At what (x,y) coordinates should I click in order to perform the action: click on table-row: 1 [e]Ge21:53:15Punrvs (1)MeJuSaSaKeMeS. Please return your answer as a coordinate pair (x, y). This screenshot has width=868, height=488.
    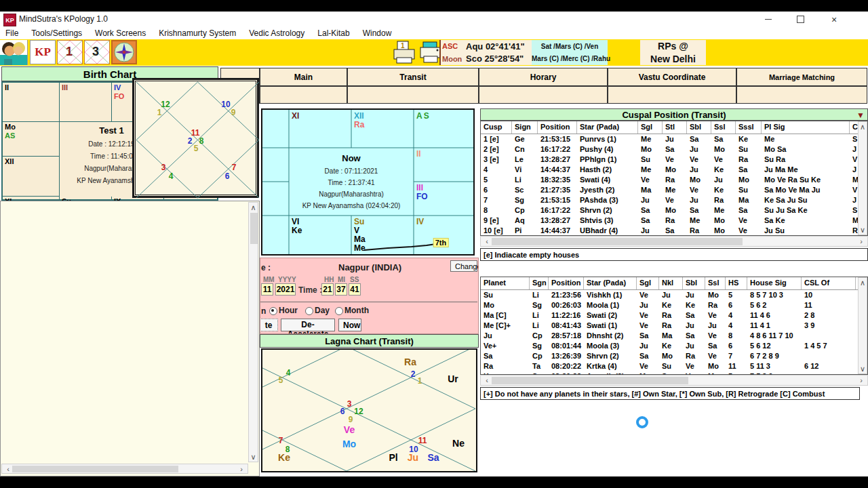
    Looking at the image, I should click on (674, 140).